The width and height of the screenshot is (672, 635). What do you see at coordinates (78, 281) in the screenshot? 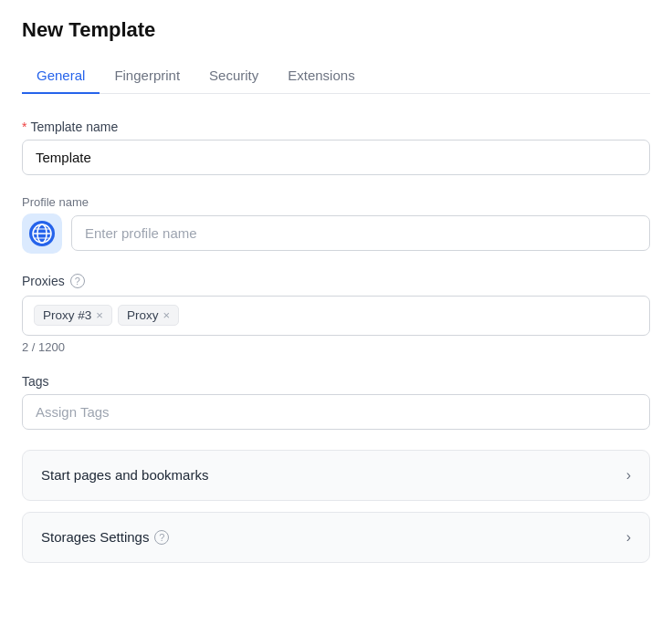
I see `proxies-help-icon: ?` at bounding box center [78, 281].